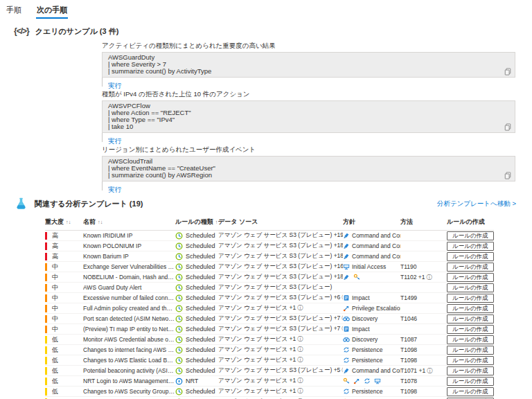 The width and height of the screenshot is (532, 399). Describe the element at coordinates (346, 308) in the screenshot. I see `privilege-escalation-icon` at that location.